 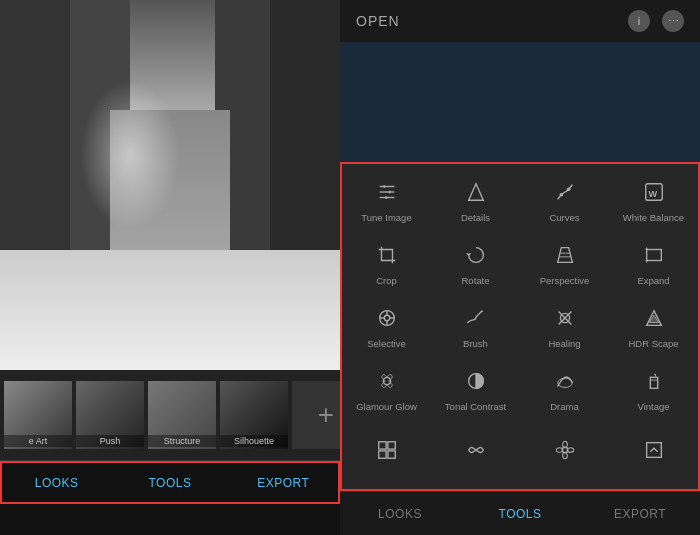 What do you see at coordinates (386, 326) in the screenshot?
I see `tool-selective: Selective` at bounding box center [386, 326].